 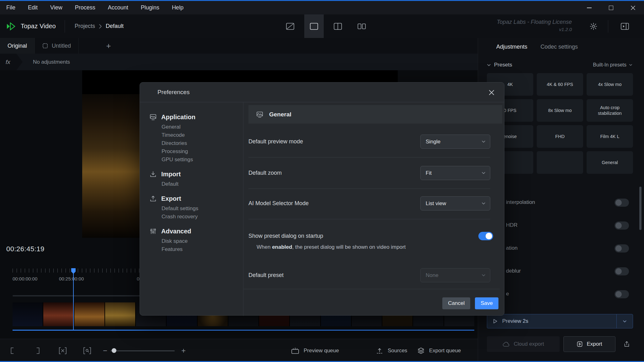 I want to click on default-preset-select: None, so click(x=455, y=275).